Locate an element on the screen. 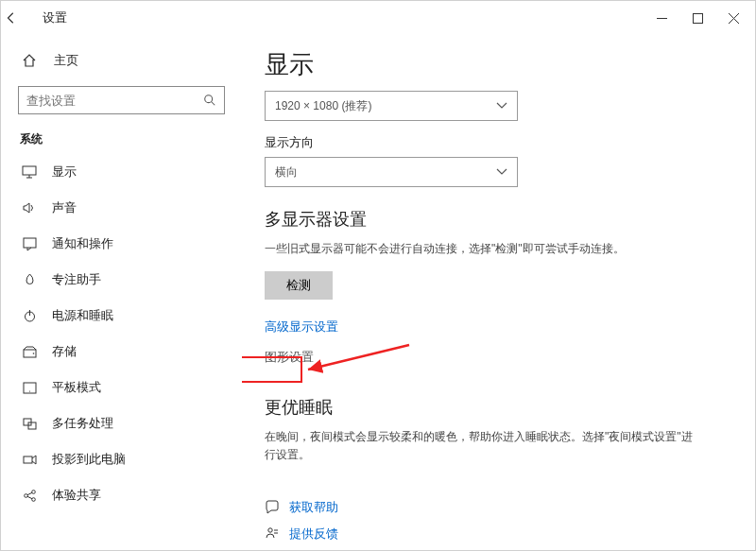 The image size is (756, 551). tablet-icon is located at coordinates (29, 387).